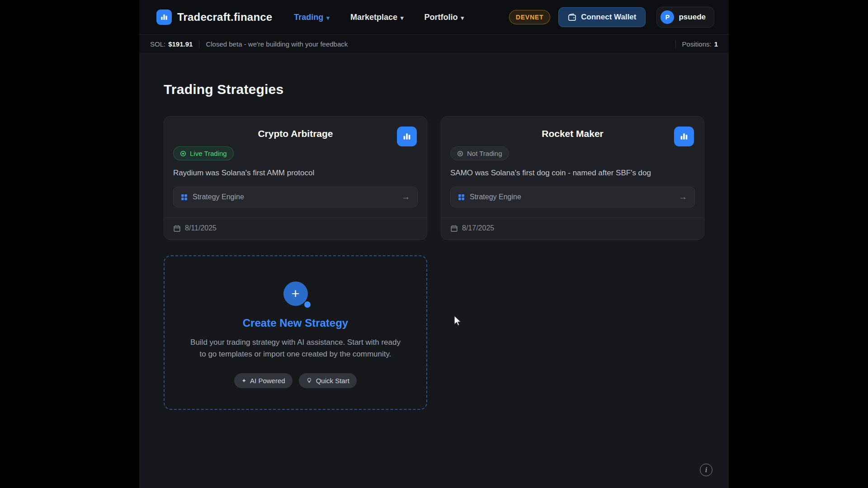 This screenshot has width=868, height=488. I want to click on plus-dot, so click(307, 305).